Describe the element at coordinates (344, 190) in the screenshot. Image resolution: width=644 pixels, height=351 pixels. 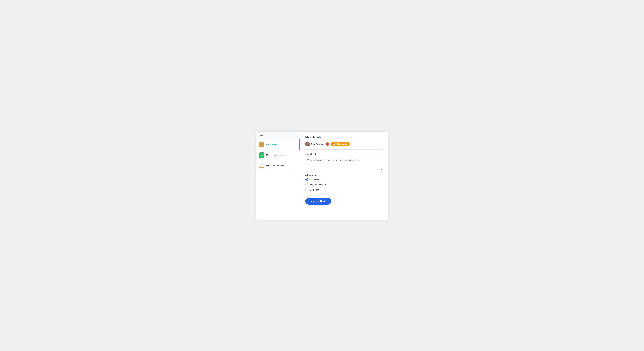
I see `radio-item-medi-labs: Medi Labs` at that location.